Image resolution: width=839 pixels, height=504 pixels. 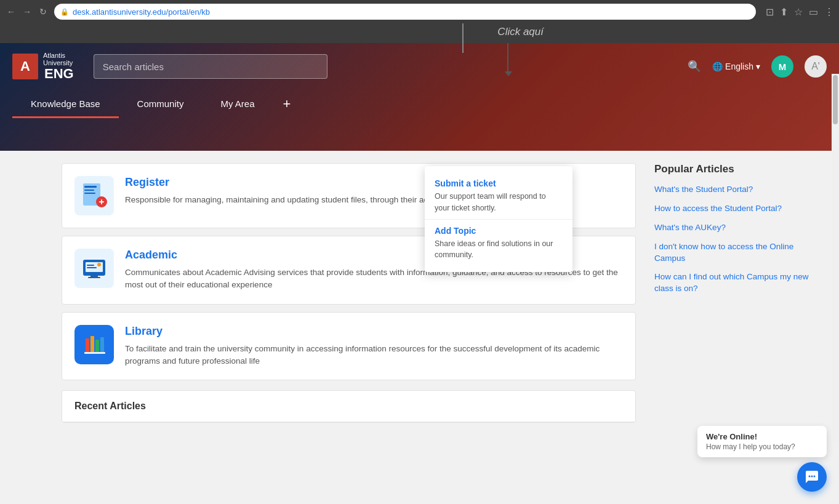 What do you see at coordinates (420, 66) in the screenshot?
I see `header-top: A AtlantisUniversity ENG Search articles…` at bounding box center [420, 66].